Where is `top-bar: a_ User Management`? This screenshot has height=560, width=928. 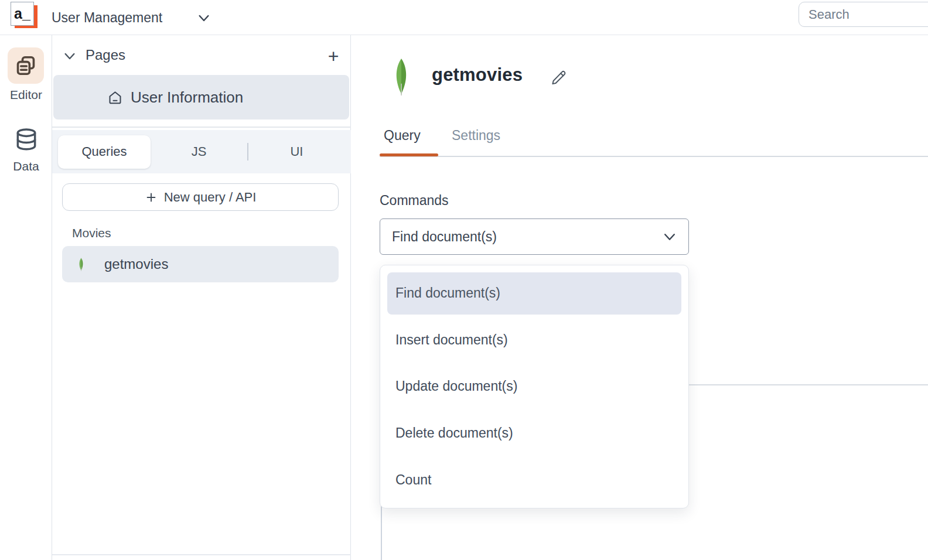
top-bar: a_ User Management is located at coordinates (464, 18).